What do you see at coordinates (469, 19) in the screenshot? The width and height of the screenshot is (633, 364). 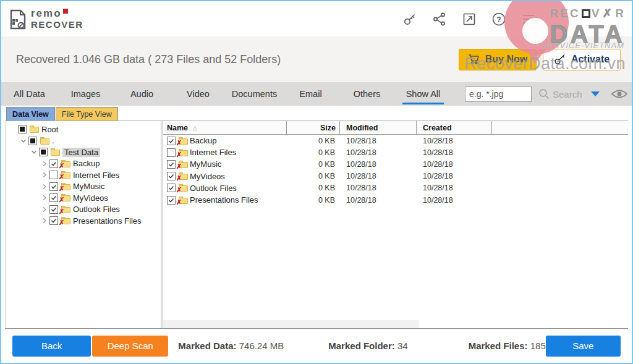 I see `header-icon-group: ?` at bounding box center [469, 19].